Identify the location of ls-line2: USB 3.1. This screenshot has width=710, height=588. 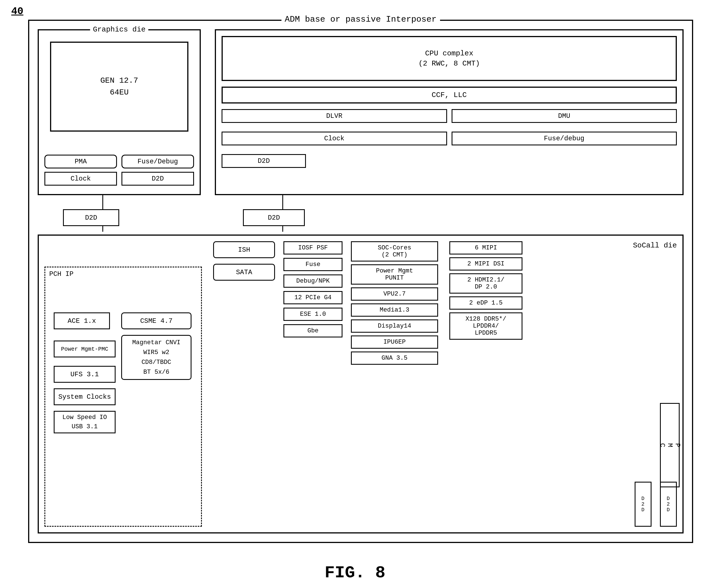
(85, 427).